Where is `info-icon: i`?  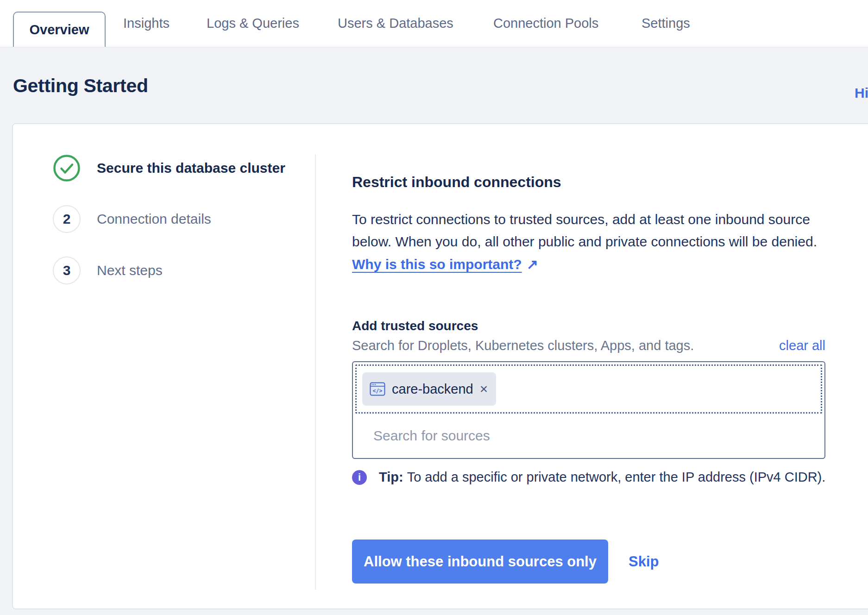
info-icon: i is located at coordinates (359, 477).